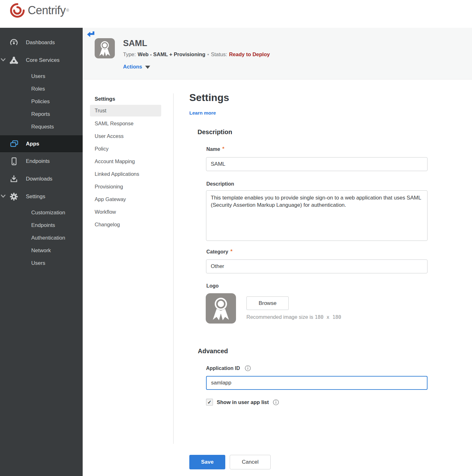  I want to click on content-divider, so click(174, 269).